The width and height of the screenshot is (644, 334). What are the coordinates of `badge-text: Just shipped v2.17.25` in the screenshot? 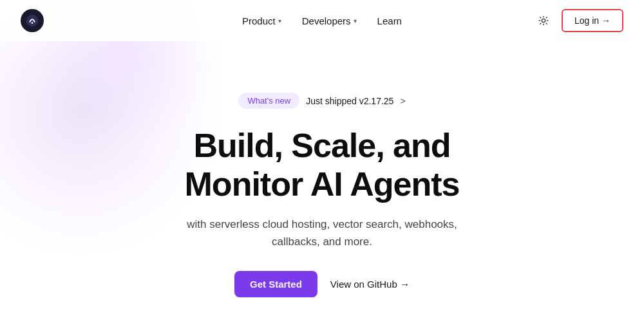 It's located at (350, 101).